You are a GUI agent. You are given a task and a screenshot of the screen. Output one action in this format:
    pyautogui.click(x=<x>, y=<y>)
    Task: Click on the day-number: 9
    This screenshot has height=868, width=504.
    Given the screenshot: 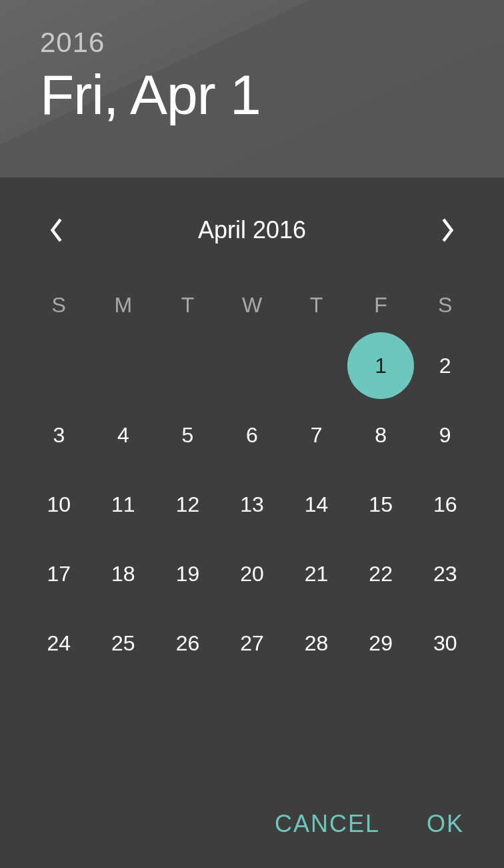 What is the action you would take?
    pyautogui.click(x=445, y=435)
    